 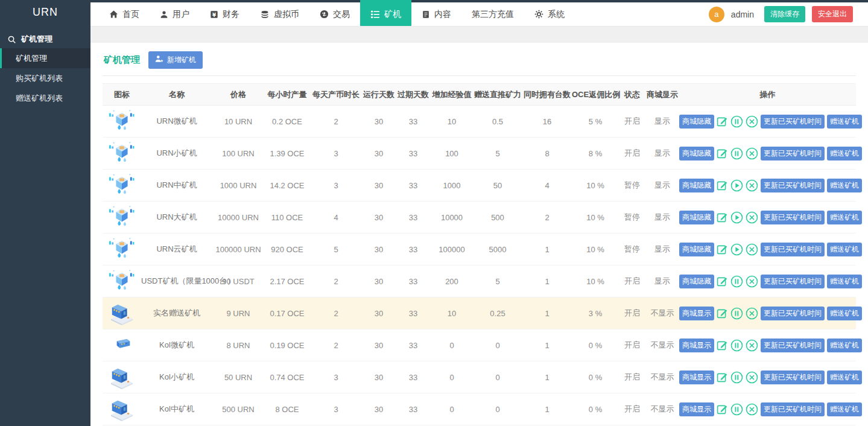 I want to click on oce-rebate: 10 %, so click(x=595, y=217).